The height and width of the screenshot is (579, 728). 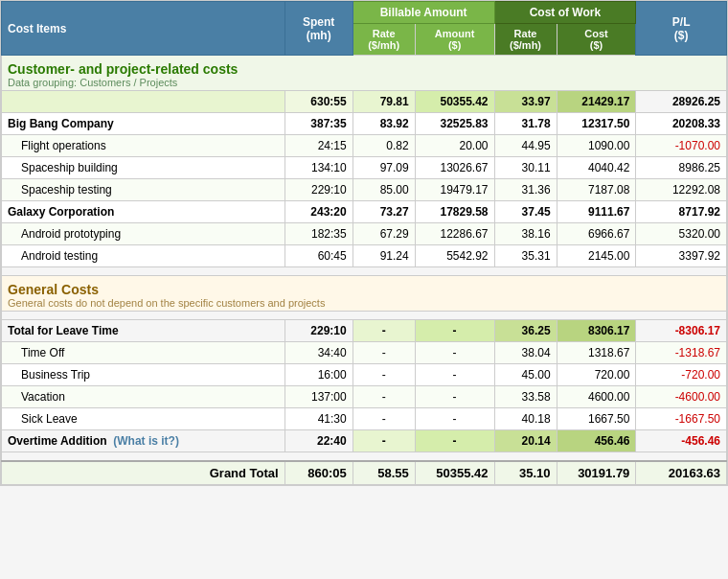 I want to click on project-spaceship-testing-cost: 7187.08, so click(x=596, y=190).